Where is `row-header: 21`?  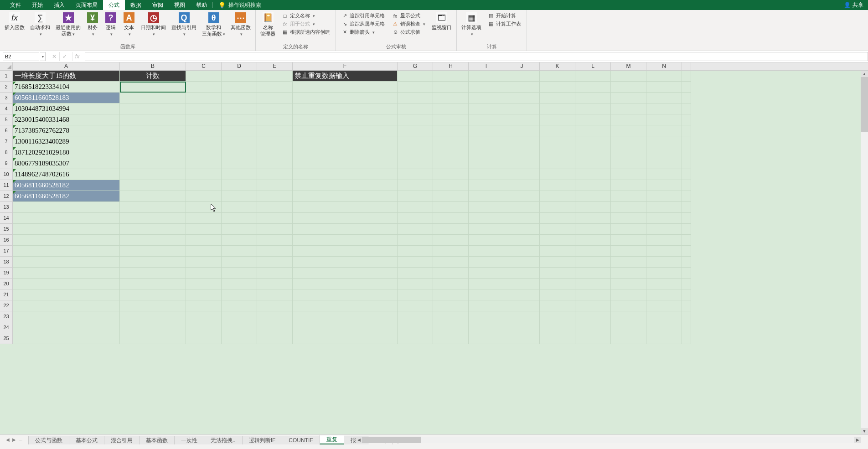 row-header: 21 is located at coordinates (6, 295).